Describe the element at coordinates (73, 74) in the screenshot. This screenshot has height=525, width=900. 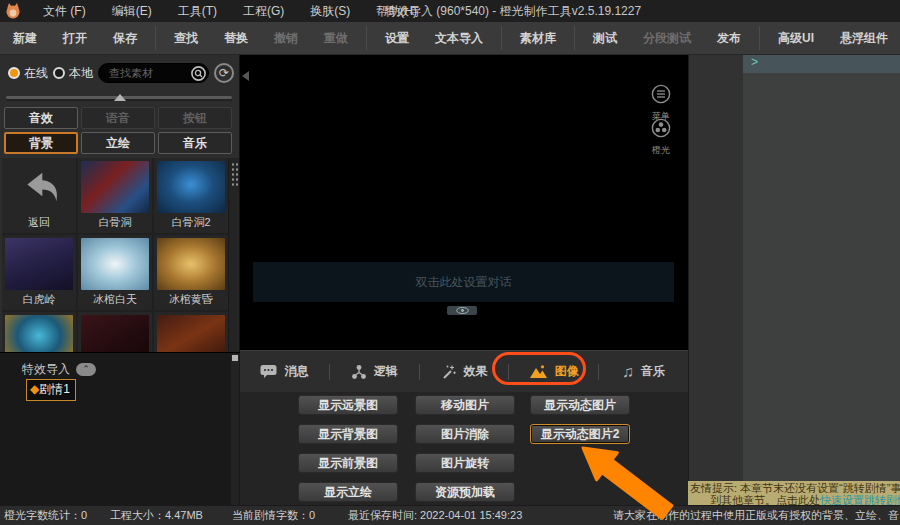
I see `radio-local: 本地` at that location.